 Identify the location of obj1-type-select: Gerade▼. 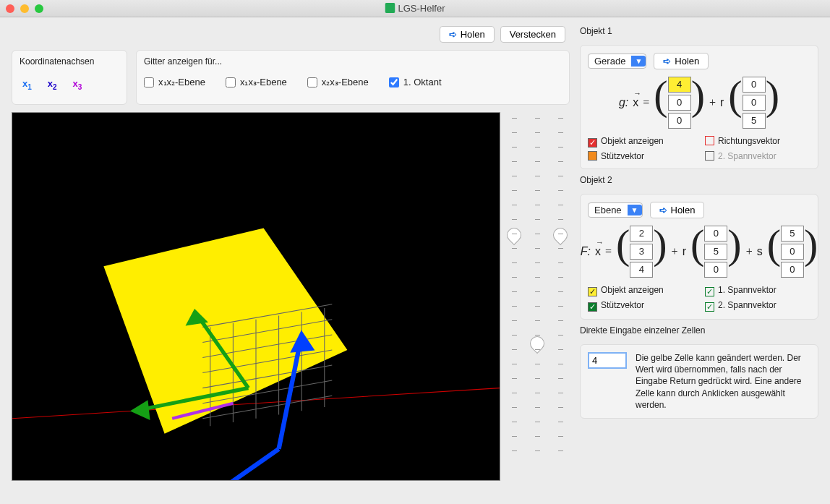
(617, 61).